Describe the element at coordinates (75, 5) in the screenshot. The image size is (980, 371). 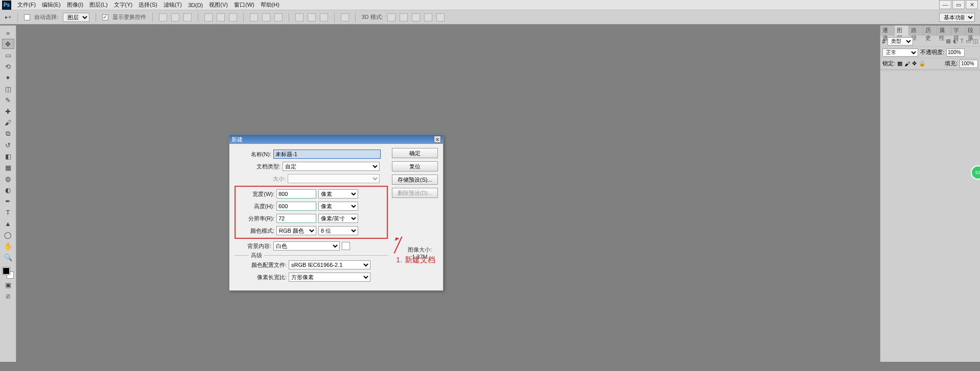
I see `menu-image: 图像(I)` at that location.